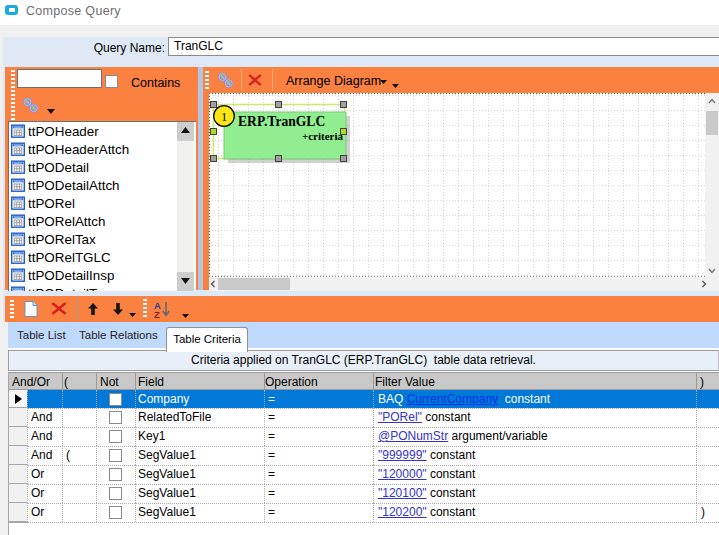 This screenshot has width=719, height=535. I want to click on svg-text: ERP.TranGLC, so click(282, 122).